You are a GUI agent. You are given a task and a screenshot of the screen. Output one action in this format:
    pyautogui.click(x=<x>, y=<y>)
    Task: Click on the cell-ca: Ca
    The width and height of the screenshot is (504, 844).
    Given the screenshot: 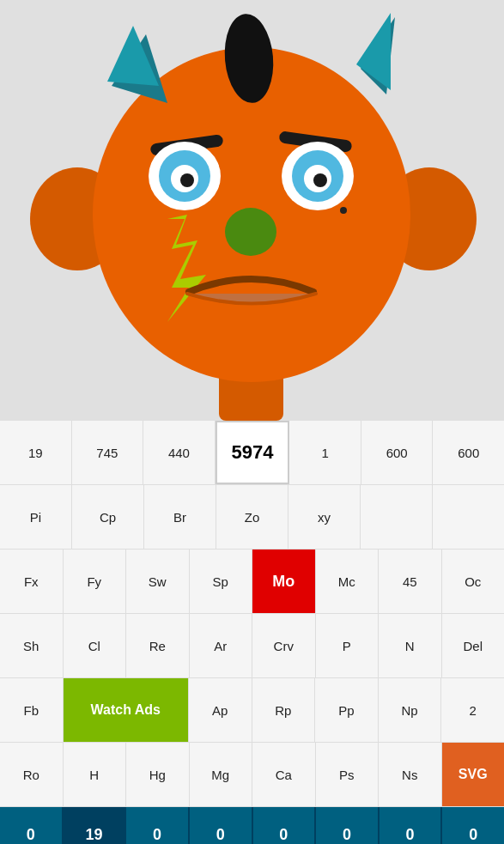 What is the action you would take?
    pyautogui.click(x=284, y=774)
    